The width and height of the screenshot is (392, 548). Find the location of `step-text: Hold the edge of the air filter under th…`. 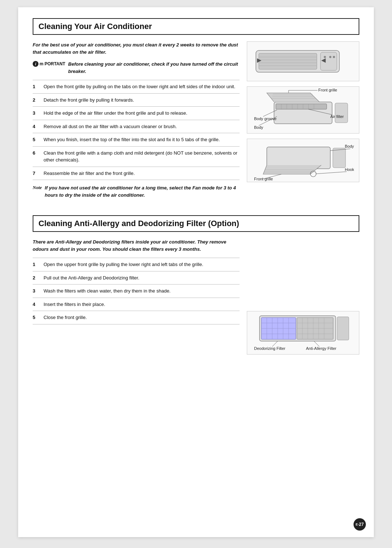

step-text: Hold the edge of the air filter under th… is located at coordinates (142, 113).